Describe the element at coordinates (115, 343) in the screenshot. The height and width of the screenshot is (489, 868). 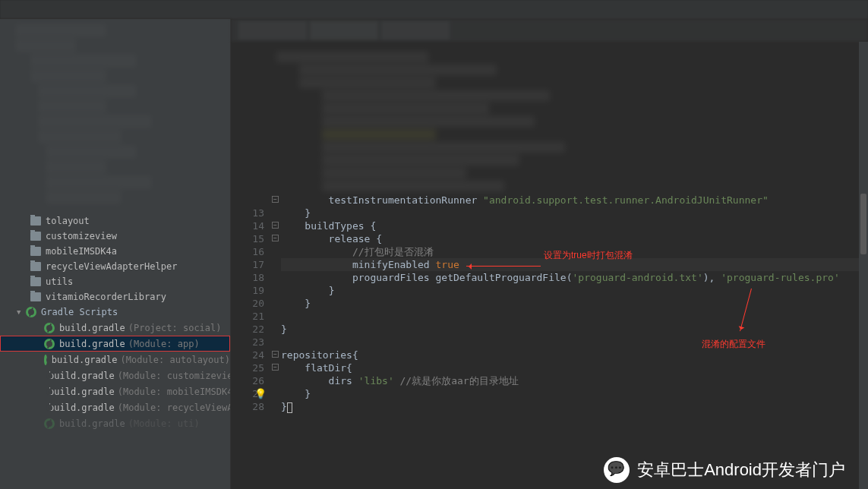
I see `gradle-file-item: build.gradle(Module: app)` at that location.